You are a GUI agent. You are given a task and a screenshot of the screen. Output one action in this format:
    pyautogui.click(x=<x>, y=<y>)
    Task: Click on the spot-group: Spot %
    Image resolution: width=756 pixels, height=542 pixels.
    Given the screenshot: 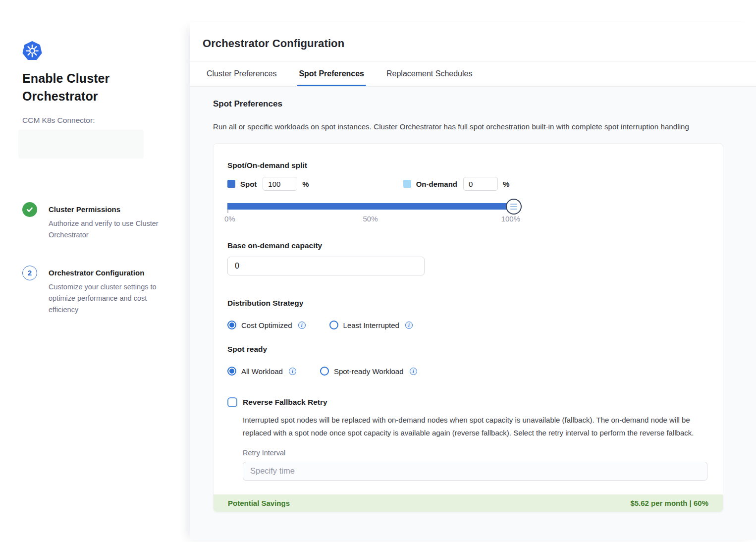 What is the action you would take?
    pyautogui.click(x=269, y=184)
    